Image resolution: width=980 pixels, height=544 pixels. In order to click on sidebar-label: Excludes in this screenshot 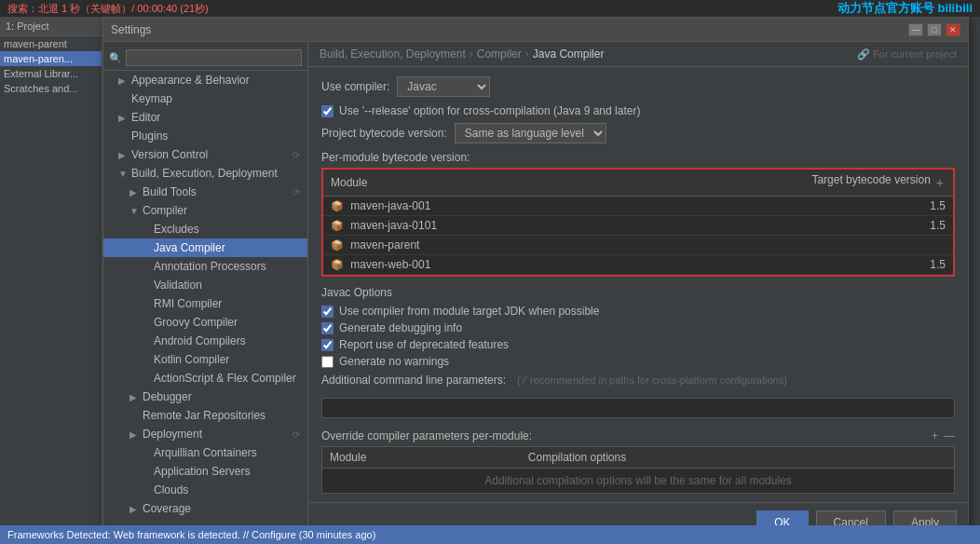, I will do `click(177, 229)`.